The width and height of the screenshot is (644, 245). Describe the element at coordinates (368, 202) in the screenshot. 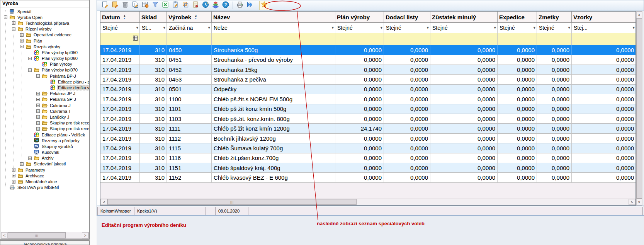

I see `grid-horizontal-scrollbar: < ||| >` at that location.